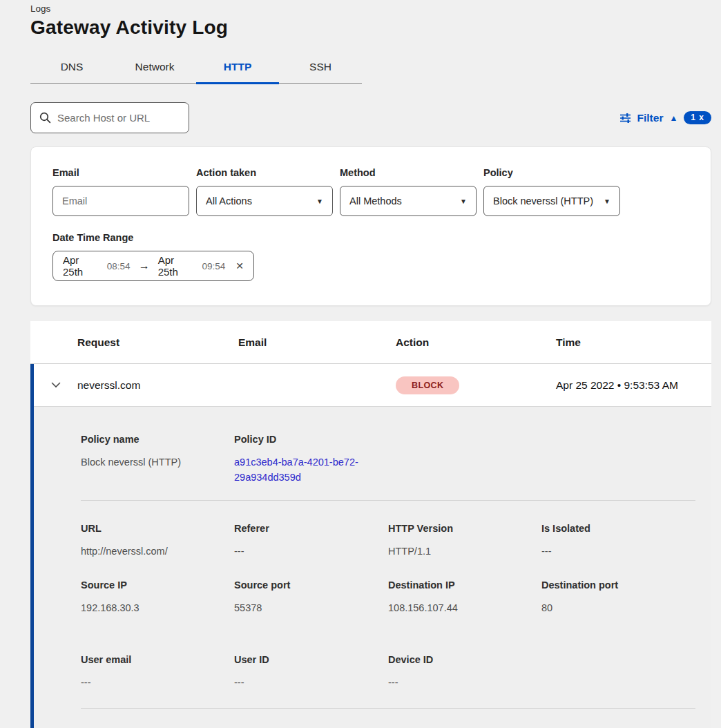 The image size is (721, 728). Describe the element at coordinates (311, 585) in the screenshot. I see `source-port-label: Source port` at that location.